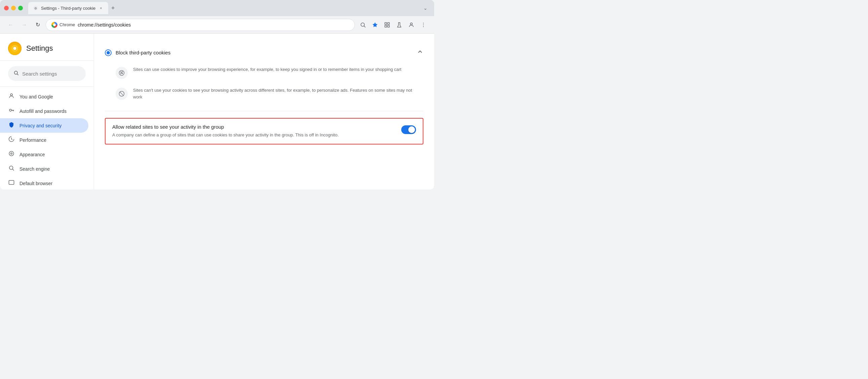 This screenshot has width=868, height=379. I want to click on traffic-lights, so click(13, 8).